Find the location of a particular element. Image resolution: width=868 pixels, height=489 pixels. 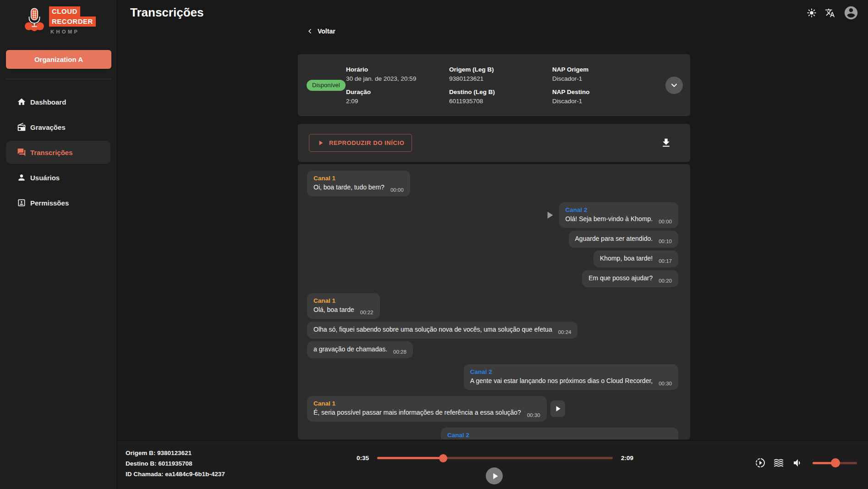

volume-slider-fill is located at coordinates (824, 463).